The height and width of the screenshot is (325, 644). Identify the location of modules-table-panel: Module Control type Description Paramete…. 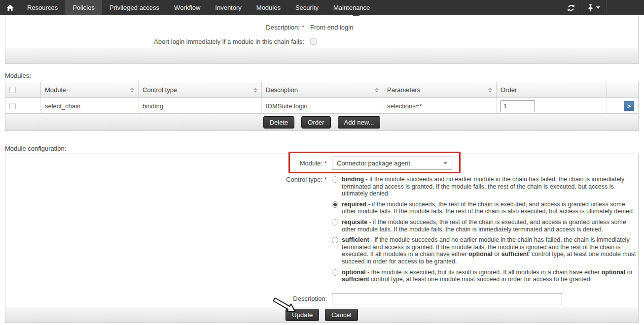
(322, 106).